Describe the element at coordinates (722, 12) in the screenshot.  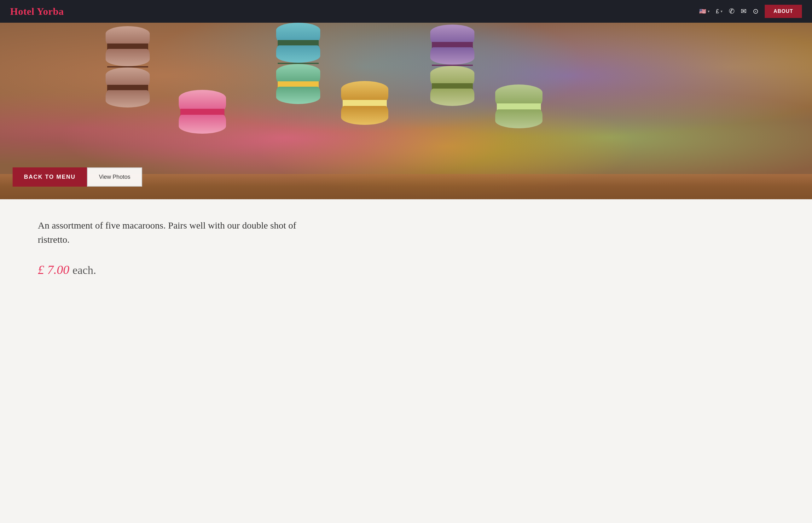
I see `currency-dropdown-arrow: ▾` at that location.